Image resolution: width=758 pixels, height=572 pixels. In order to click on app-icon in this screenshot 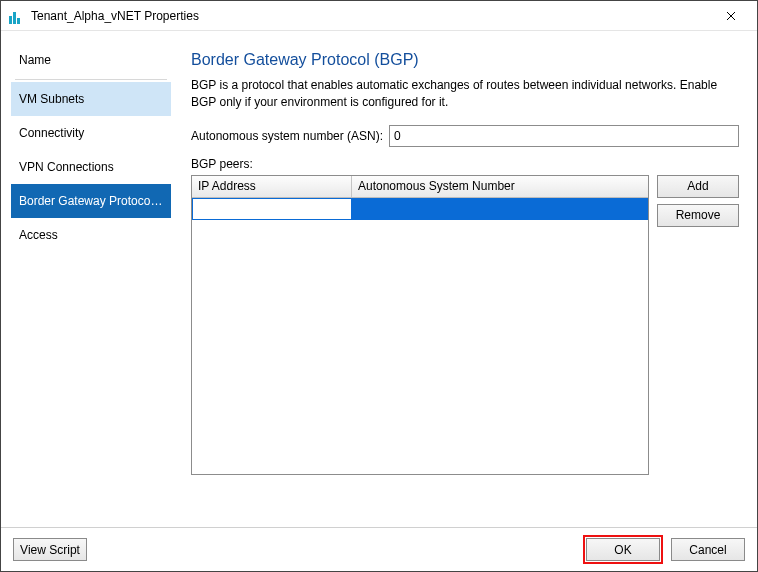, I will do `click(17, 16)`.